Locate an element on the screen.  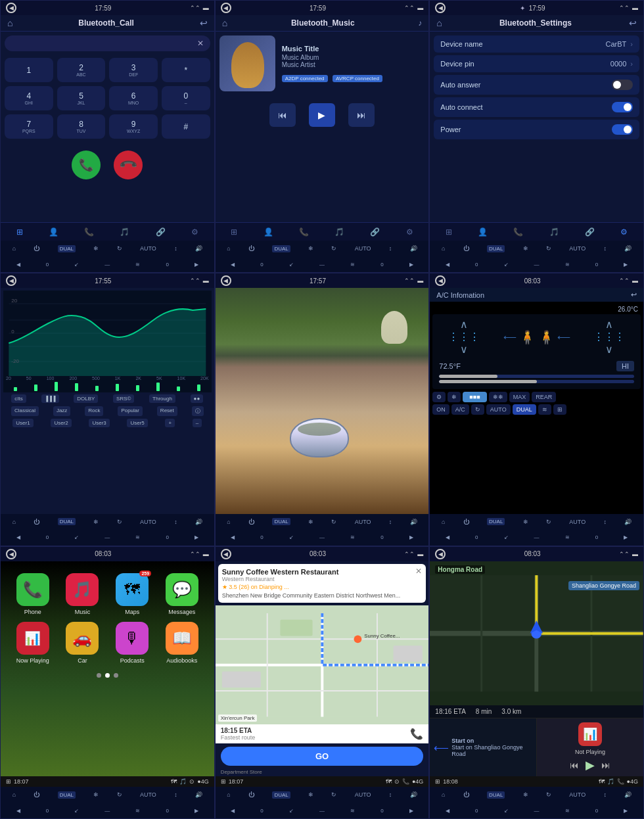
nav-map-cp: 🗺 is located at coordinates (389, 782).